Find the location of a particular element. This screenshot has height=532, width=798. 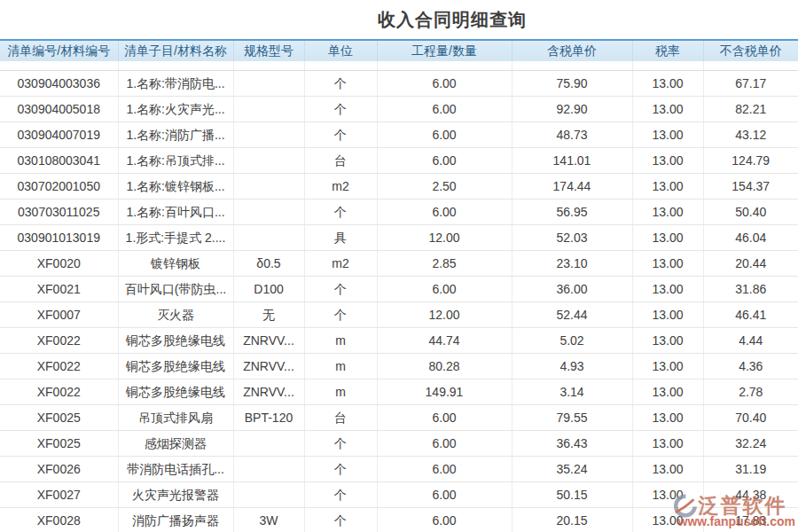

cell-price_with_tax: 56.95 is located at coordinates (572, 213).